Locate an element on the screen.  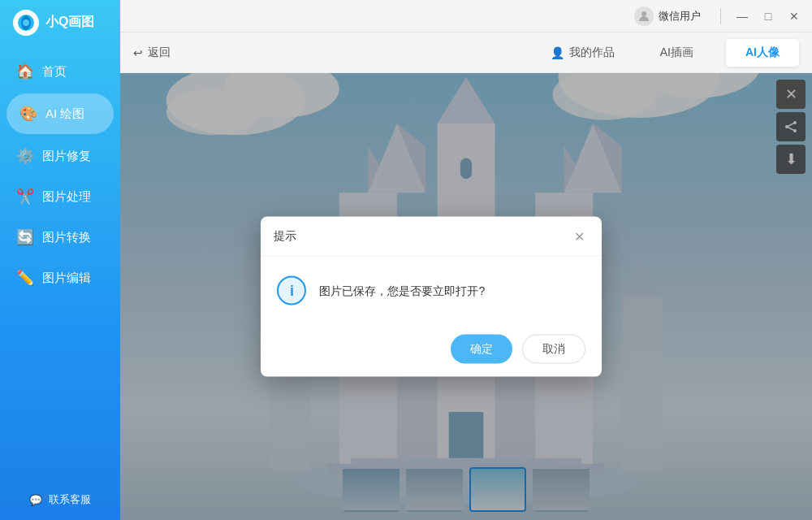
modal-header: 提示 ✕ is located at coordinates (431, 237).